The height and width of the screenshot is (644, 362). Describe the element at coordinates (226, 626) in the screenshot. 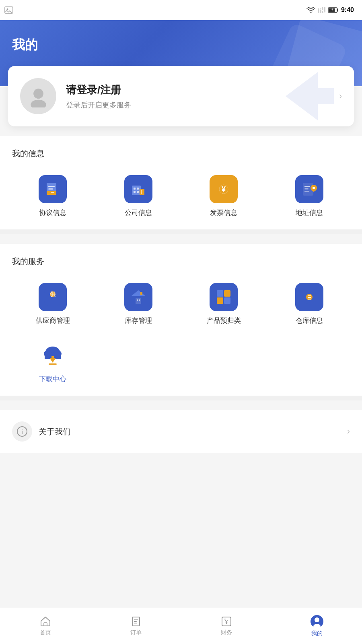

I see `tab-finance: ¥ 财务` at that location.